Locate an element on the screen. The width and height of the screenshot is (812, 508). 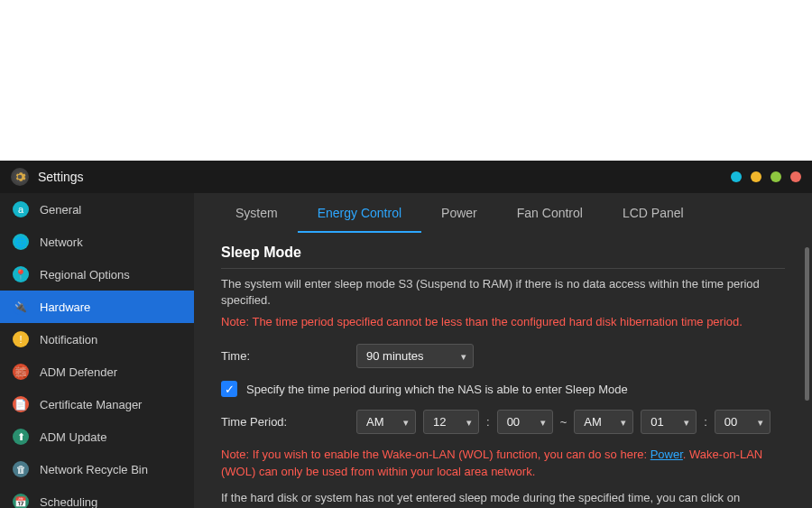
sidebar-item-certificate-manager: 📄Certificate Manager is located at coordinates (97, 404).